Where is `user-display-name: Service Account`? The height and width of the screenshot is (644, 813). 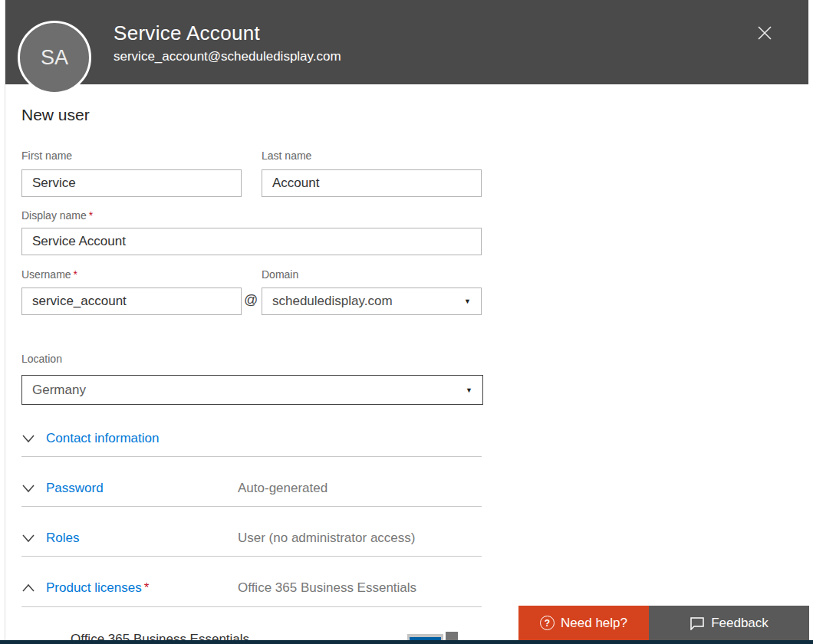 user-display-name: Service Account is located at coordinates (187, 34).